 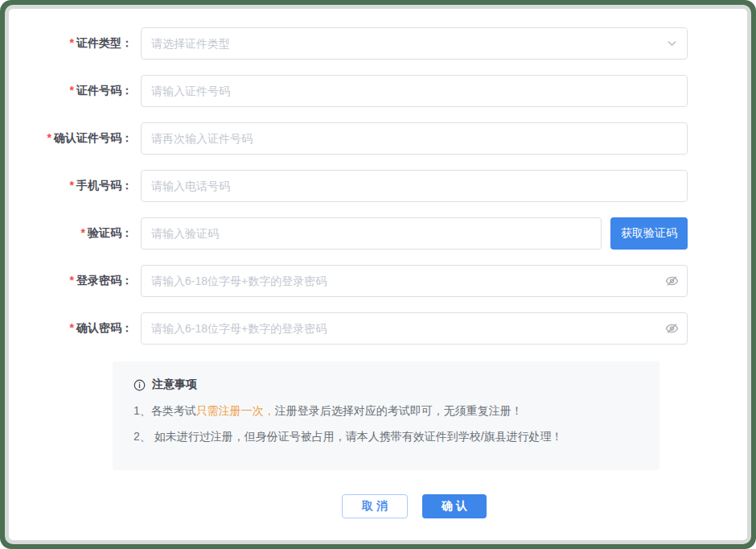 What do you see at coordinates (387, 411) in the screenshot?
I see `notice-line-1: 1、各类考试只需注册一次，注册登录后选择对应的考试即可，无须重复注册！` at bounding box center [387, 411].